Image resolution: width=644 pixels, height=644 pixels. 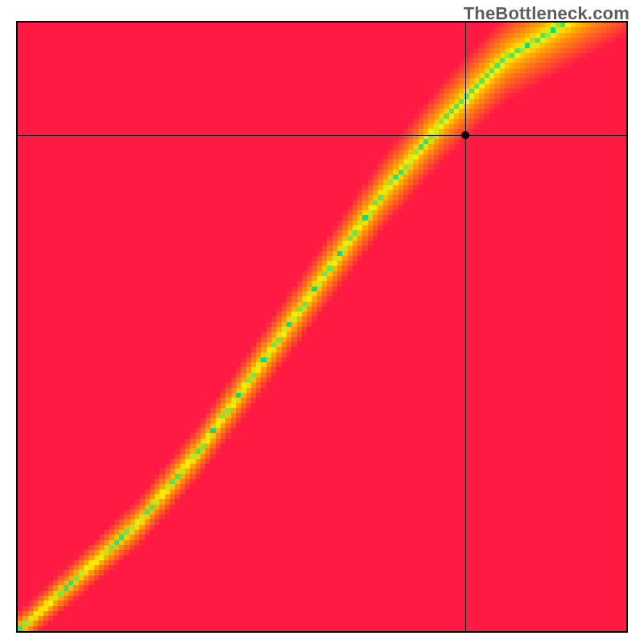 What do you see at coordinates (547, 14) in the screenshot?
I see `watermark-text: TheBottleneck.com` at bounding box center [547, 14].